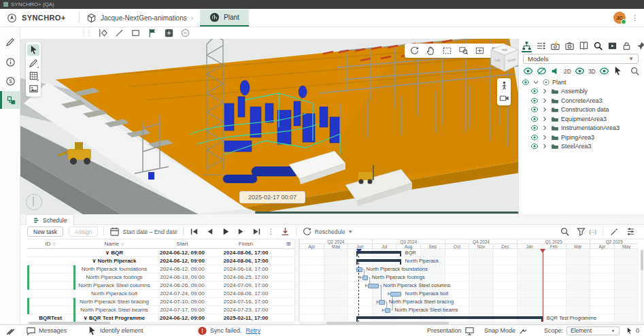 The image size is (644, 336). I want to click on gantt-bar-north-piperack-bolt, so click(396, 294).